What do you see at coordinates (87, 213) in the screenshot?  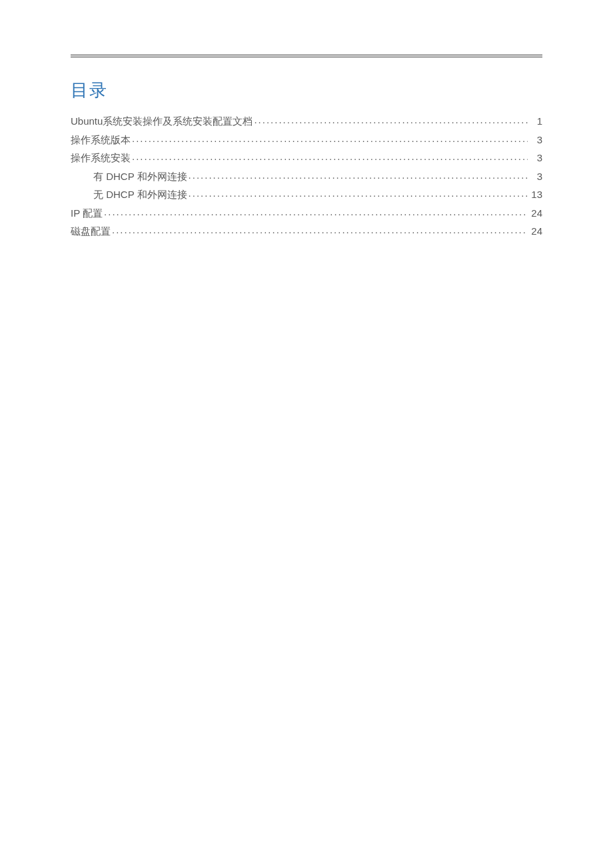 I see `toc-entry-title: IP 配置` at bounding box center [87, 213].